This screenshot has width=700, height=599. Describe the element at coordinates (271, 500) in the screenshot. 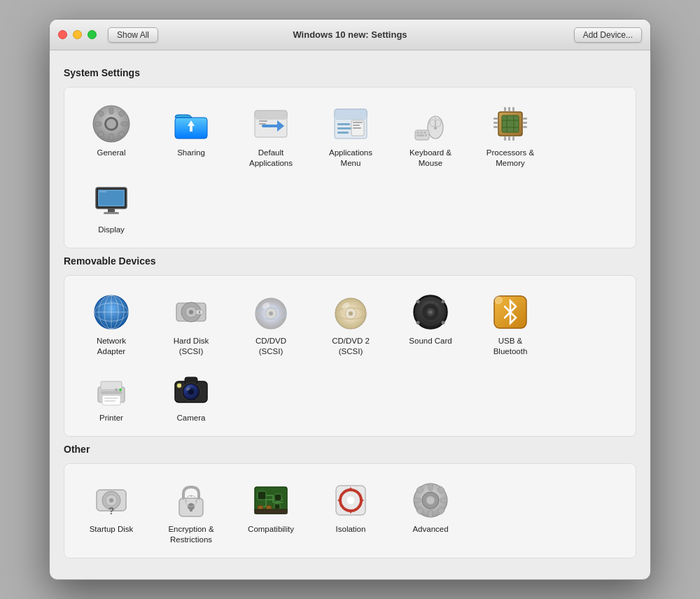

I see `compatibility-icon` at that location.